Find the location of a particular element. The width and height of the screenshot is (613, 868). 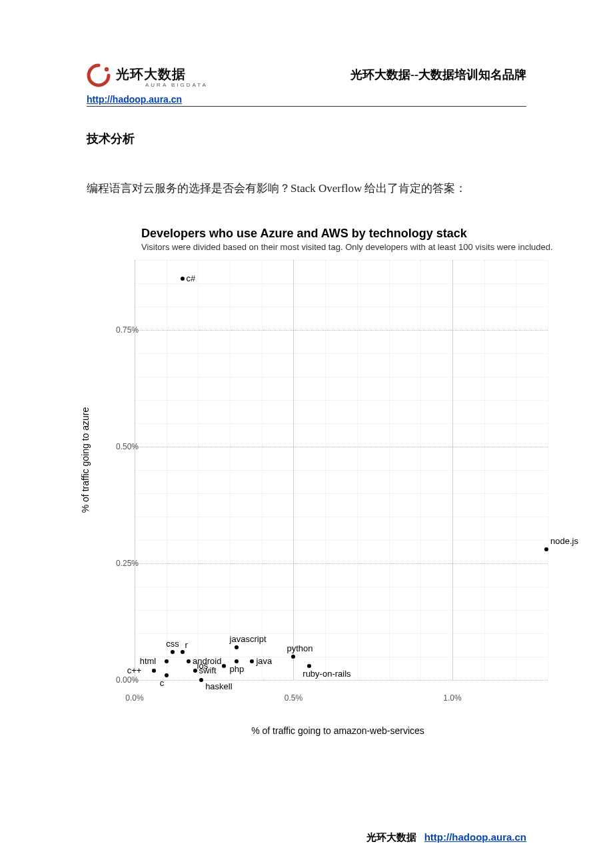

body-paragraph: 编程语言对云服务的选择是否会有影响？Stack Overflow 给出了肯定的答… is located at coordinates (306, 189).